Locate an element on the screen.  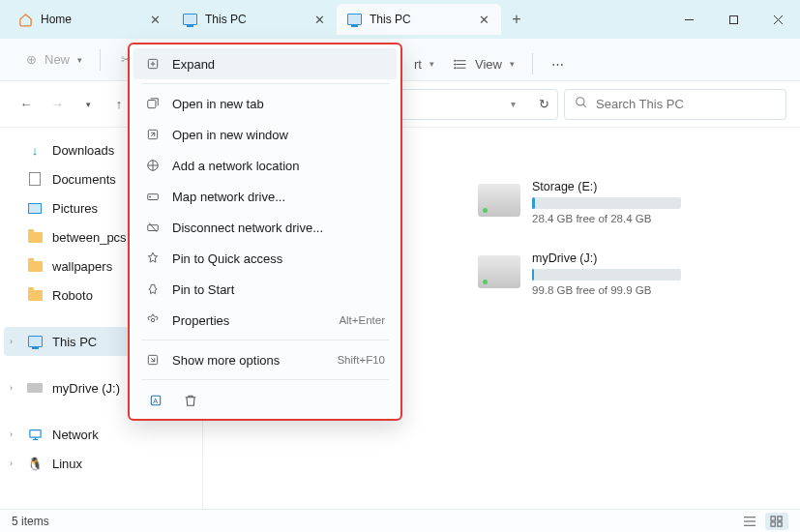
sidebar-item-label: Roboto is located at coordinates (73, 296).